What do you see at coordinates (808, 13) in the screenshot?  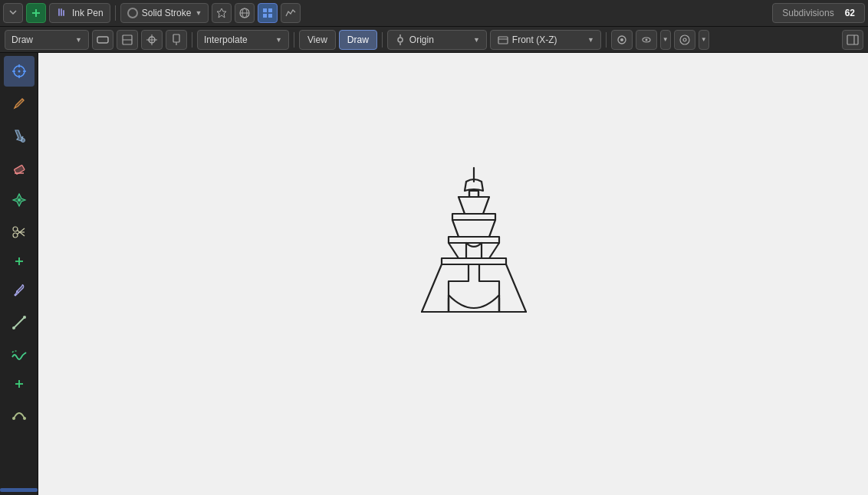 I see `subdivisions-label: Subdivisions` at bounding box center [808, 13].